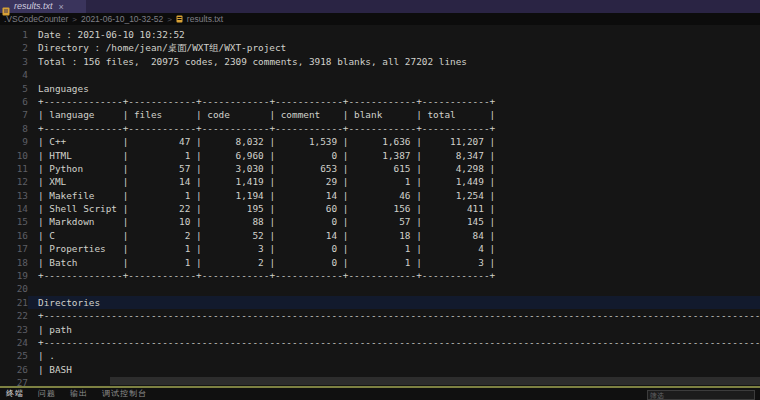  Describe the element at coordinates (380, 236) in the screenshot. I see `editor-line: 16| C | 2 | 52 | 14 | 18 | 84 |` at that location.